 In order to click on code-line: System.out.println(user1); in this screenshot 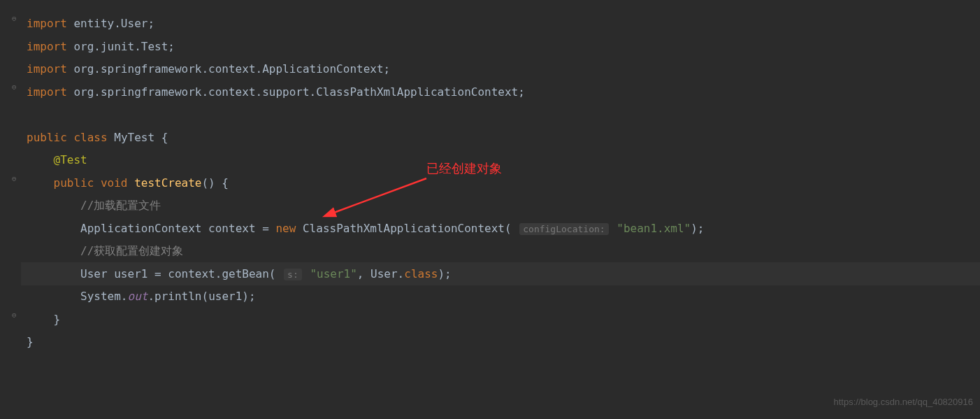, I will do `click(503, 297)`.